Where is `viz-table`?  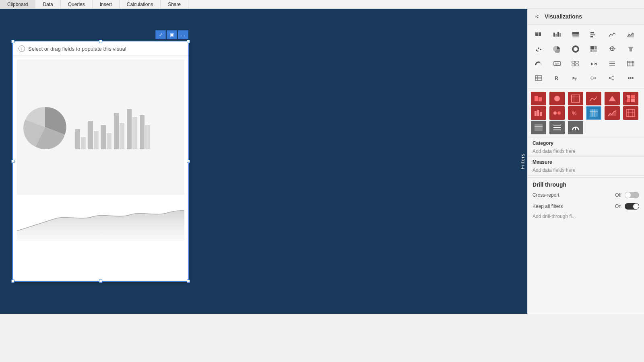 viz-table is located at coordinates (631, 64).